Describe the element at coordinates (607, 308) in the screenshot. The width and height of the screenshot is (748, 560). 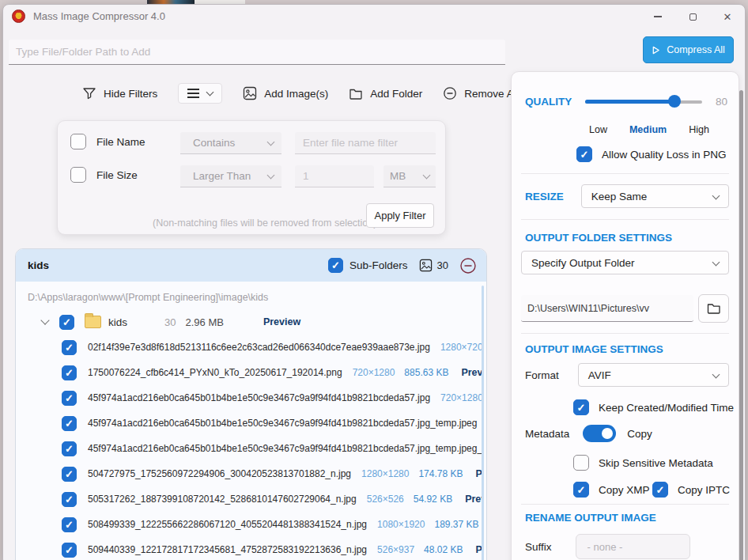
I see `output-folder-path-input: D:\Users\WIN11\Pictures\vv` at that location.